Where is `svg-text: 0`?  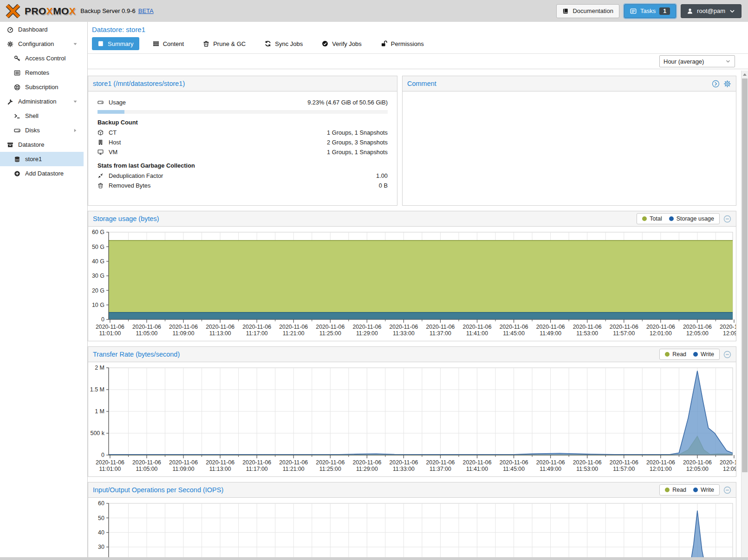 svg-text: 0 is located at coordinates (103, 319).